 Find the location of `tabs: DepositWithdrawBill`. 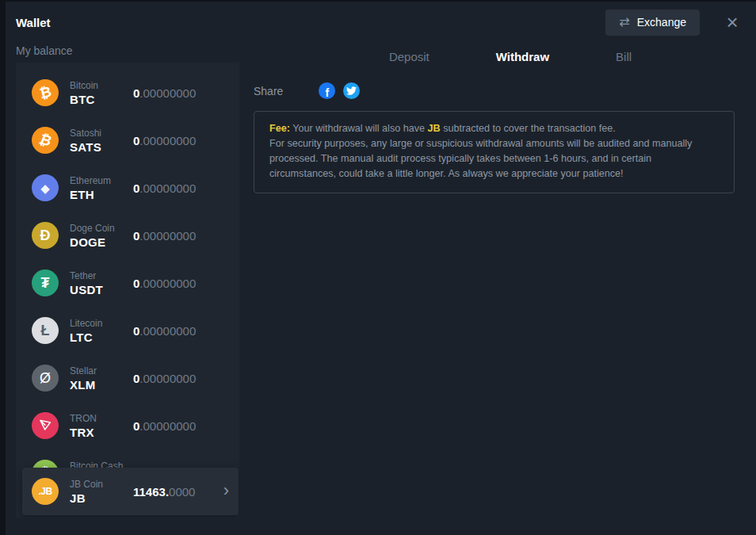

tabs: DepositWithdrawBill is located at coordinates (510, 57).